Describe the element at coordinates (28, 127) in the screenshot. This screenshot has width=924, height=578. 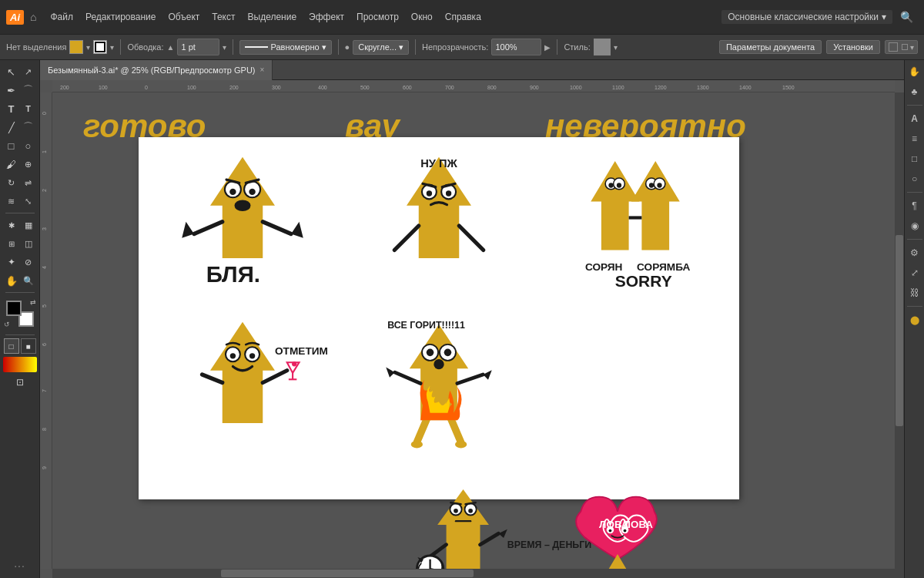
I see `arc-tool: ⌒` at that location.